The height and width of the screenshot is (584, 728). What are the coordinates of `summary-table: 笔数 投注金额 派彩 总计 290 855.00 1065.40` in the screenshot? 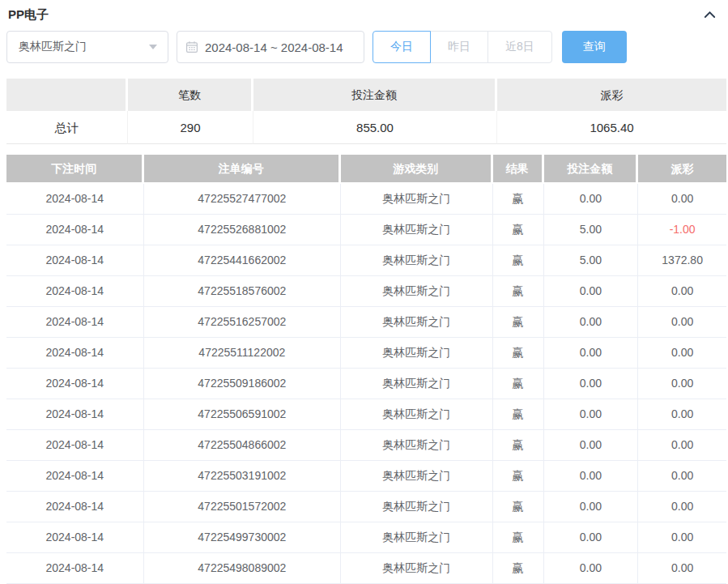 It's located at (366, 112).